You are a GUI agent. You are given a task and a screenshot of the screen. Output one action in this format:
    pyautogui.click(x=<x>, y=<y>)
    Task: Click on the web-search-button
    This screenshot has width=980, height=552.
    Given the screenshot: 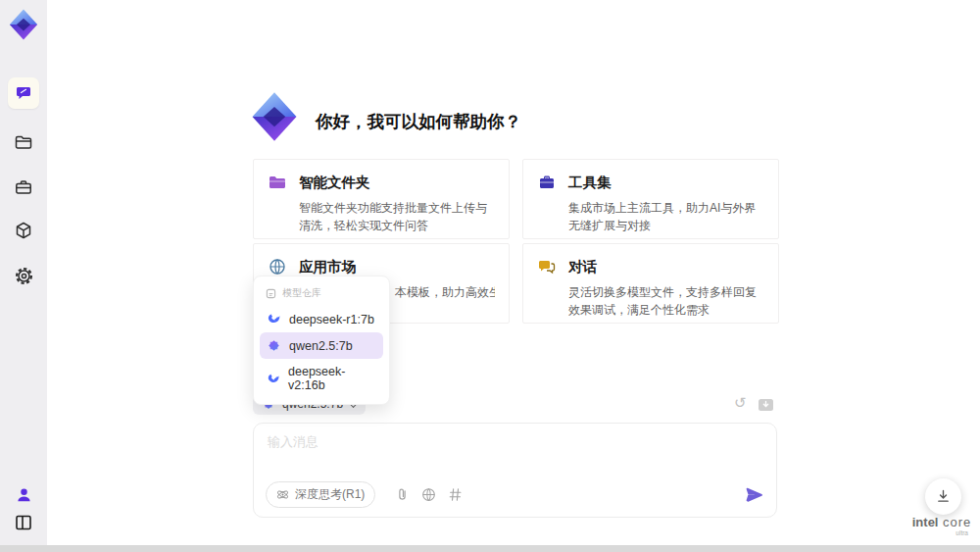 What is the action you would take?
    pyautogui.click(x=429, y=494)
    